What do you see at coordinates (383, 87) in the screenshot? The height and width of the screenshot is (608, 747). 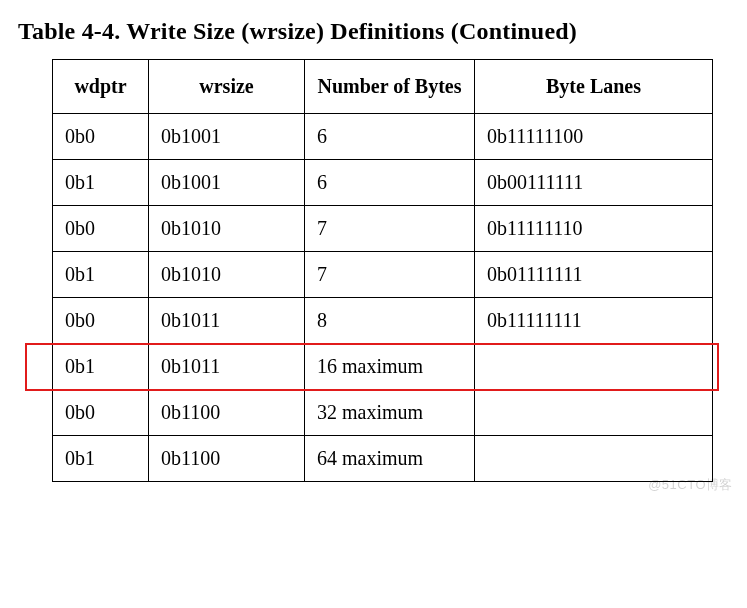 I see `table-header-row: wdptr wrsize Number of Bytes Byte Lanes` at bounding box center [383, 87].